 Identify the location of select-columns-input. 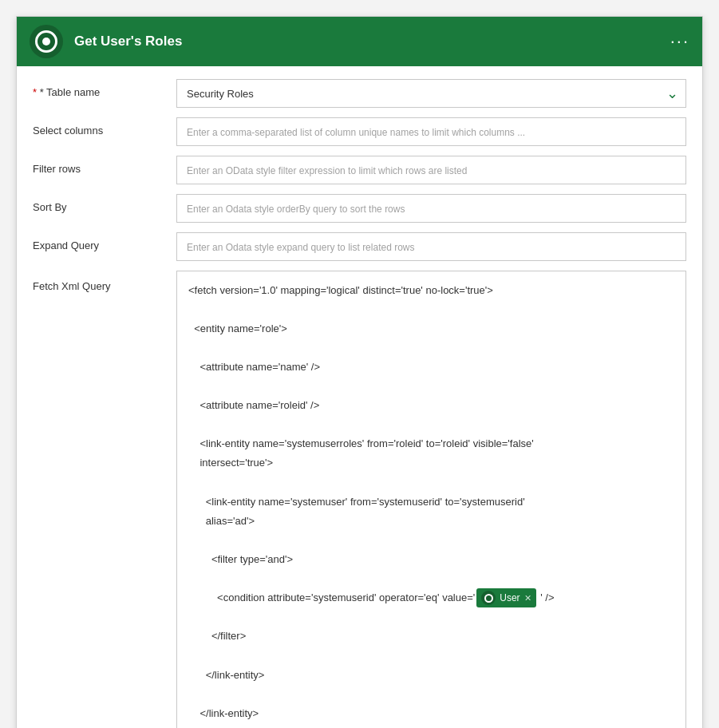
(431, 132).